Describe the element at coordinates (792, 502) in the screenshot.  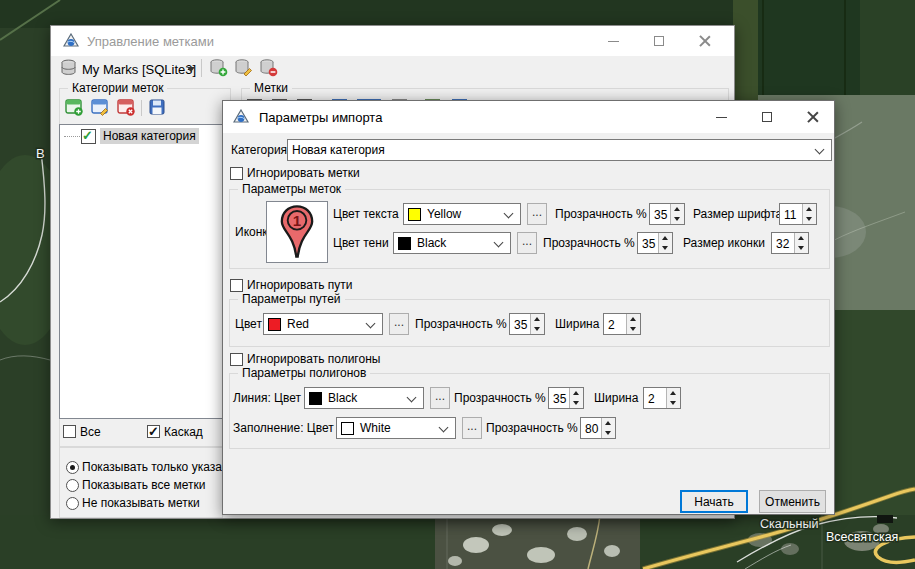
I see `cancel-button: Отменить` at that location.